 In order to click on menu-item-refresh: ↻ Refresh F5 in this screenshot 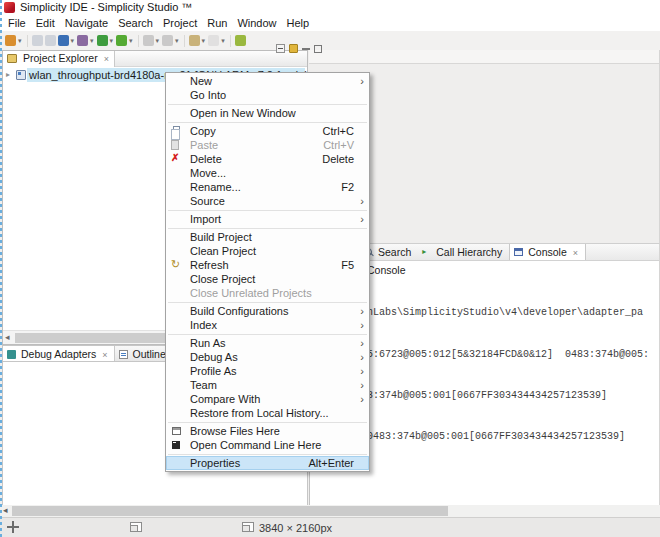, I will do `click(268, 265)`.